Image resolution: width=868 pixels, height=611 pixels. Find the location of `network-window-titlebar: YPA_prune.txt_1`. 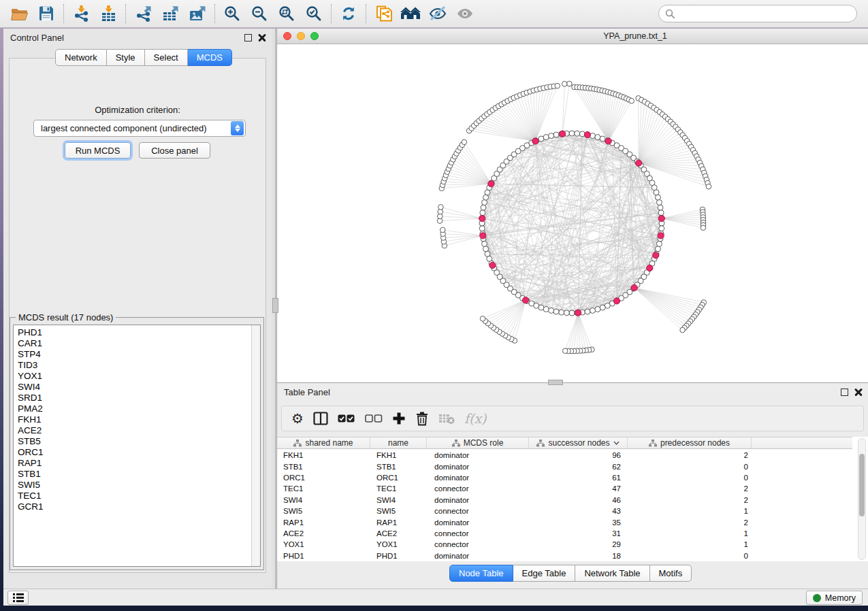

network-window-titlebar: YPA_prune.txt_1 is located at coordinates (573, 37).